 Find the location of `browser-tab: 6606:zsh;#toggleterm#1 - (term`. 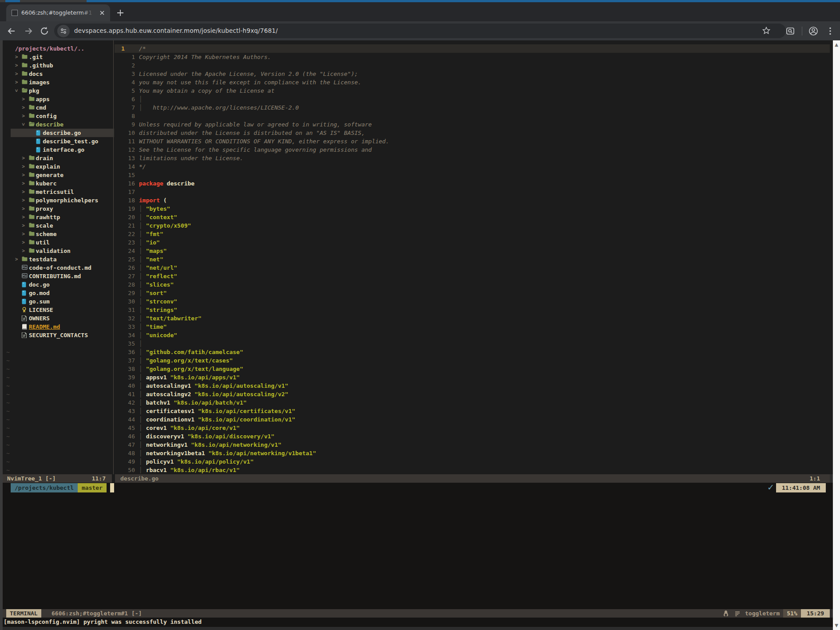

browser-tab: 6606:zsh;#toggleterm#1 - (term is located at coordinates (58, 13).